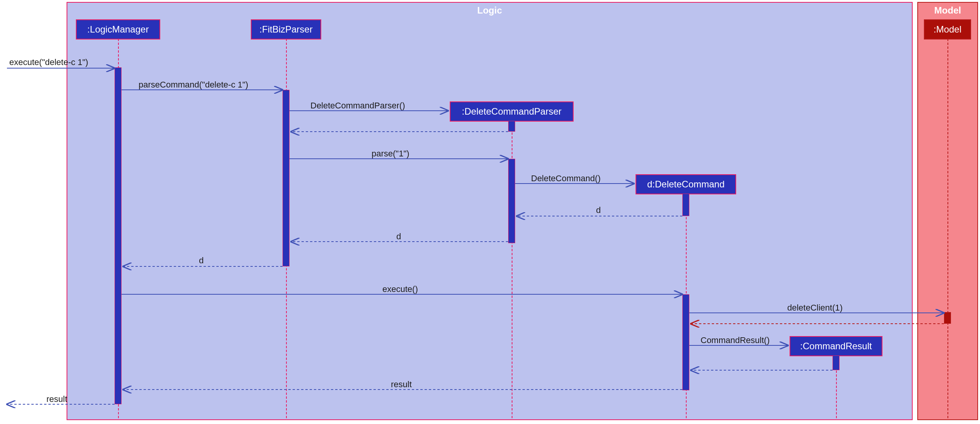  Describe the element at coordinates (391, 154) in the screenshot. I see `msg-parse: parse("1")` at that location.